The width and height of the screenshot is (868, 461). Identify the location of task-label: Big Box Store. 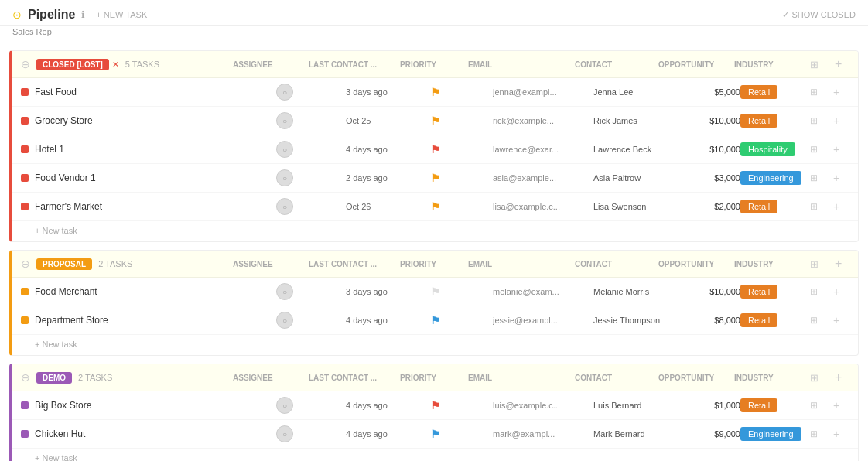
(63, 405).